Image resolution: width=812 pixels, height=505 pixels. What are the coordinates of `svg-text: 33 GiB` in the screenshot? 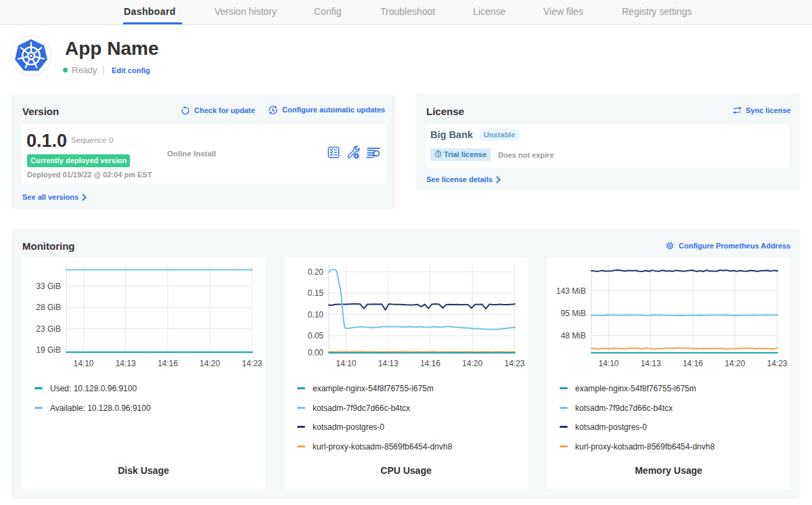 It's located at (49, 286).